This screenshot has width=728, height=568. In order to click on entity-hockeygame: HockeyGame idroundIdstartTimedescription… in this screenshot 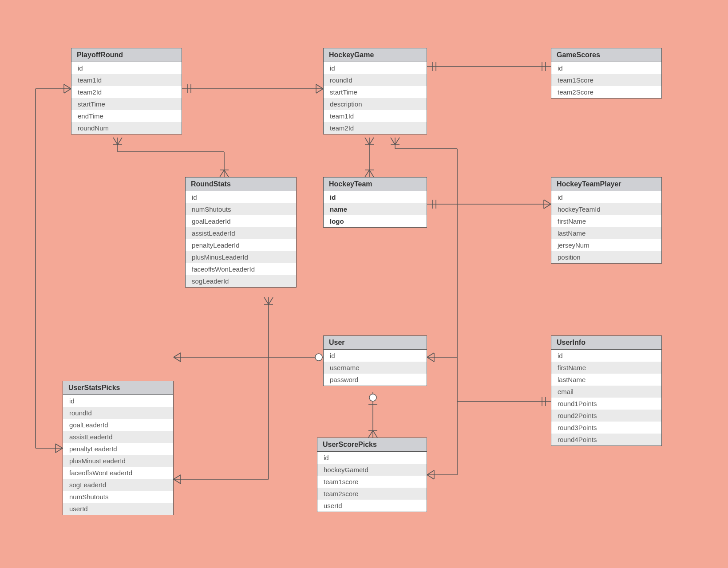, I will do `click(375, 91)`.